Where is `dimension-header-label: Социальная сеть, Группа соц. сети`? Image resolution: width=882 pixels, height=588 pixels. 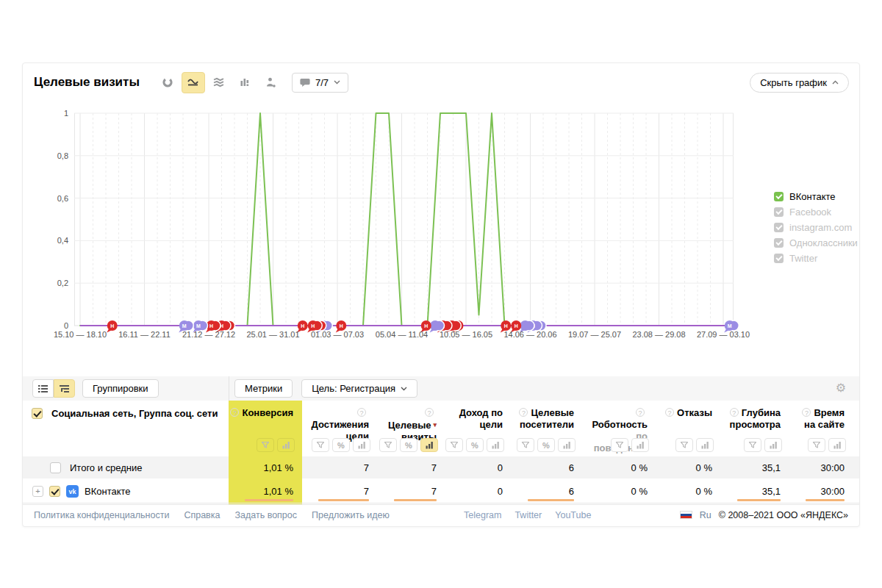
dimension-header-label: Социальная сеть, Группа соц. сети is located at coordinates (135, 413).